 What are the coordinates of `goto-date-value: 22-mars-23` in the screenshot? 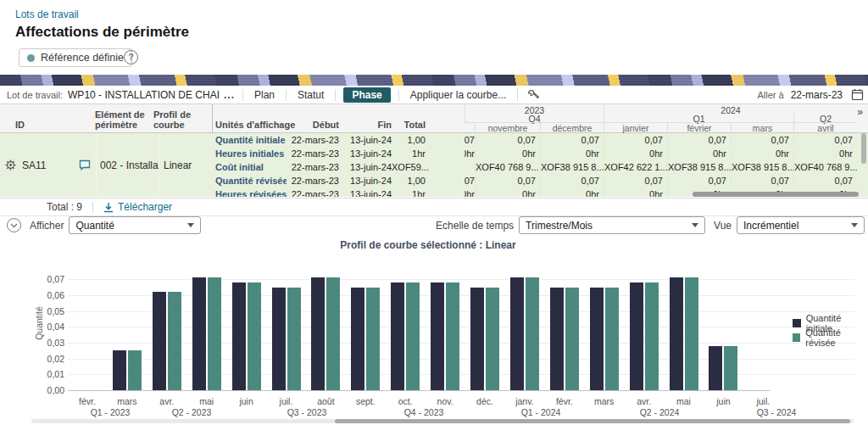 It's located at (817, 95).